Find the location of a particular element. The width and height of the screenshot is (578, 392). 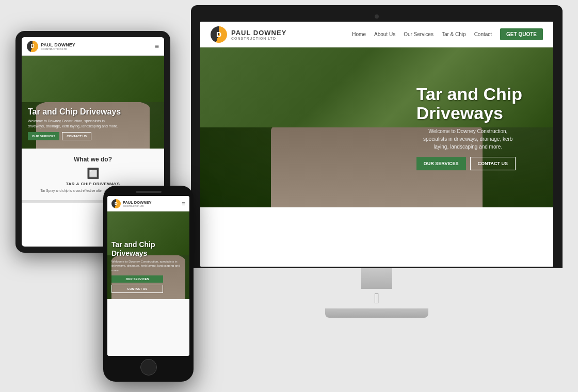

tablet-logo-icon: D is located at coordinates (33, 46).